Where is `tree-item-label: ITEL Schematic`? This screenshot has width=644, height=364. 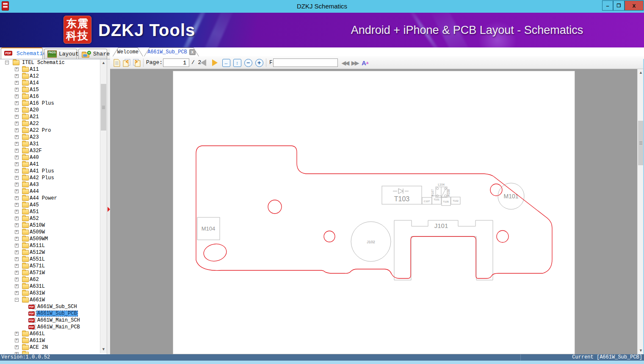 tree-item-label: ITEL Schematic is located at coordinates (43, 63).